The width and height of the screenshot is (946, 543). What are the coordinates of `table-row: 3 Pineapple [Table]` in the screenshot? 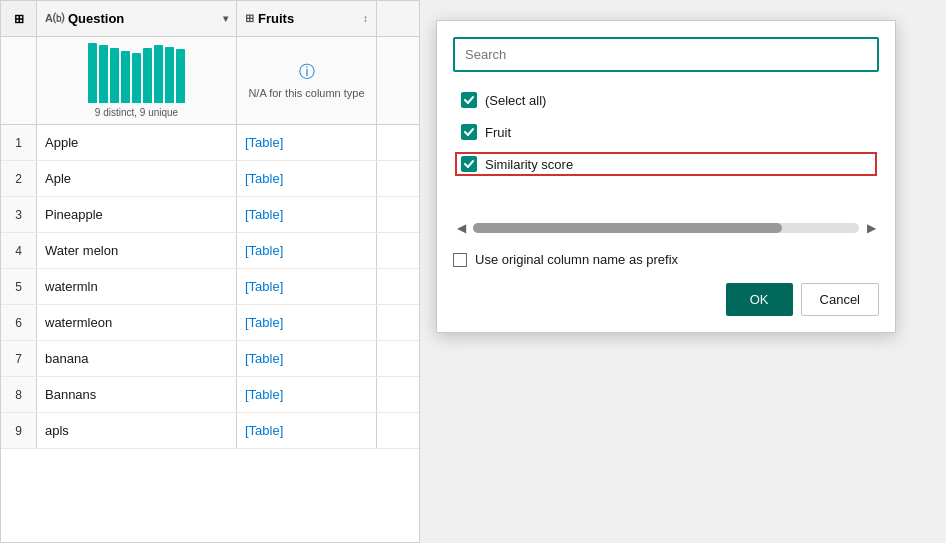 It's located at (210, 215).